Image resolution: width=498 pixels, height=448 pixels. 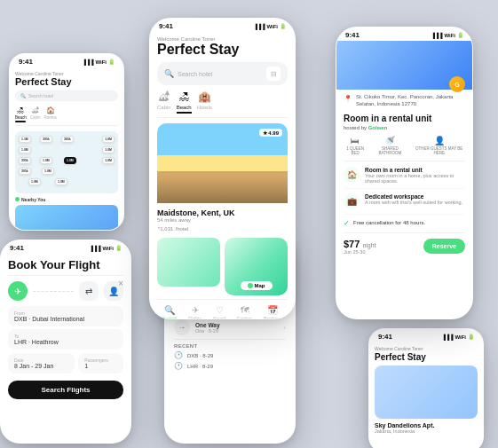 What do you see at coordinates (21, 114) in the screenshot?
I see `cat-tab-beach-1: 🏖 Beach` at bounding box center [21, 114].